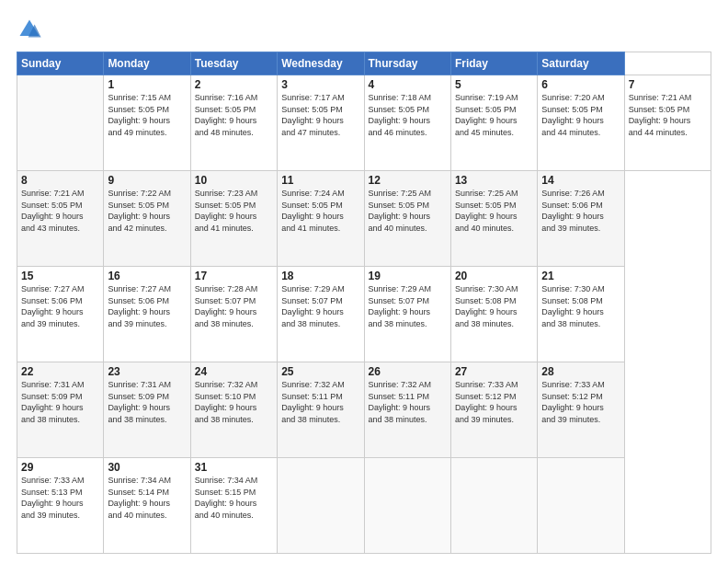 The height and width of the screenshot is (563, 728). What do you see at coordinates (494, 64) in the screenshot?
I see `header-day-friday: Friday` at bounding box center [494, 64].